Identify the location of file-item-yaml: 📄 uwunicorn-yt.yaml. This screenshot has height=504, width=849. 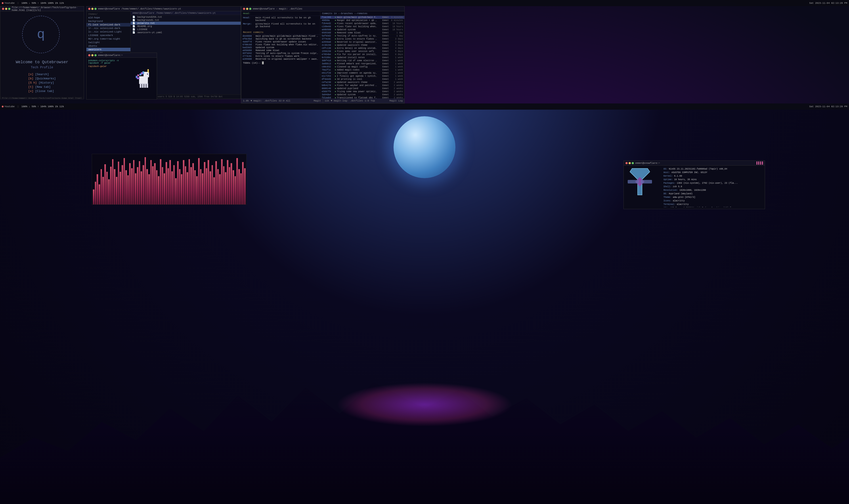
(186, 33).